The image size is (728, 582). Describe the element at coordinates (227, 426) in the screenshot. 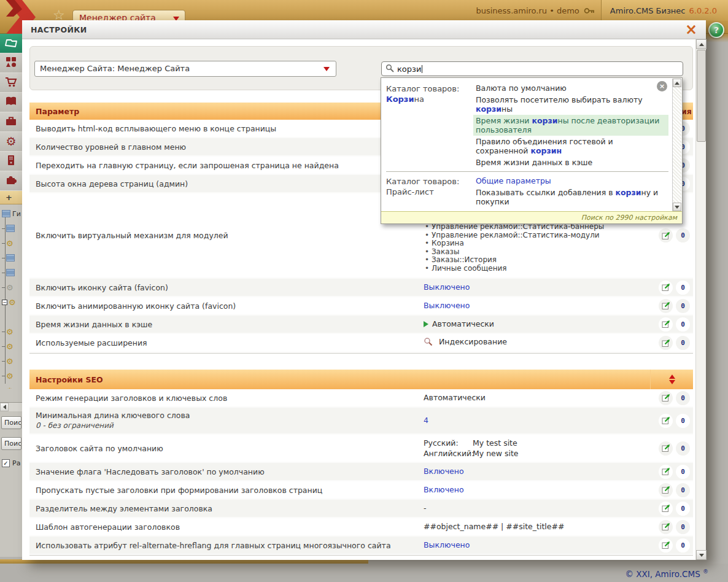

I see `setting-note: 0 - без ограничений` at that location.